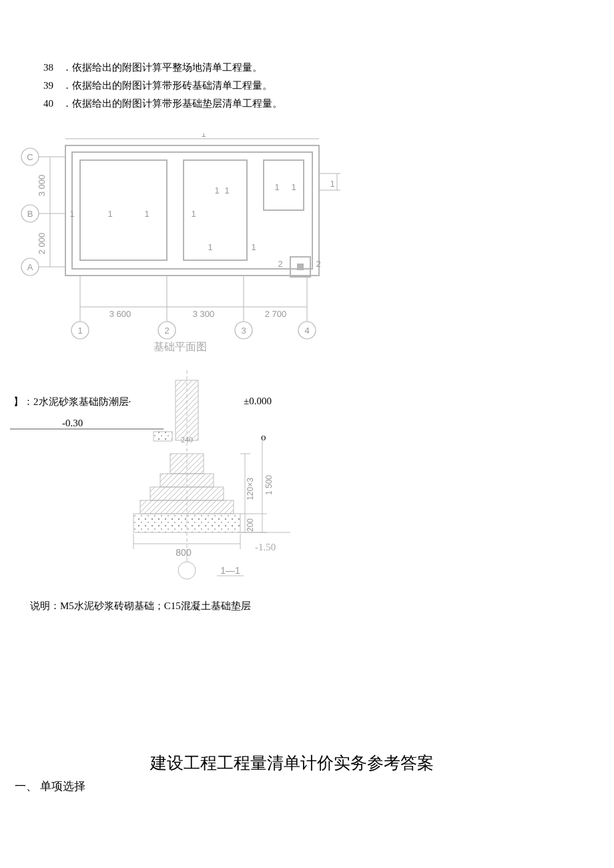  What do you see at coordinates (31, 213) in the screenshot?
I see `axis-label: B` at bounding box center [31, 213].